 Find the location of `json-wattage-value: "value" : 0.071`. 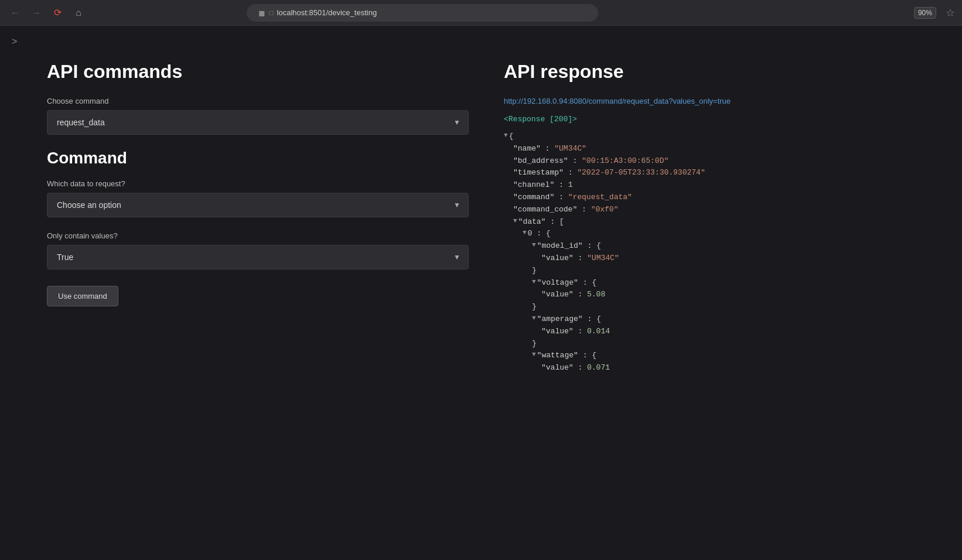

json-wattage-value: "value" : 0.071 is located at coordinates (728, 368).